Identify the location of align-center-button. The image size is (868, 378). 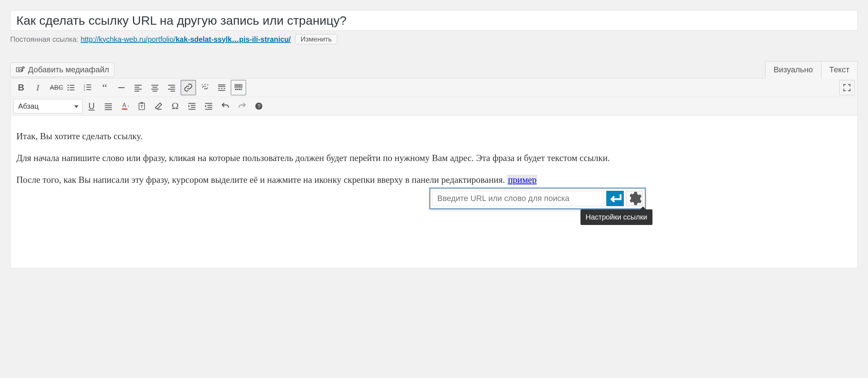
(155, 88).